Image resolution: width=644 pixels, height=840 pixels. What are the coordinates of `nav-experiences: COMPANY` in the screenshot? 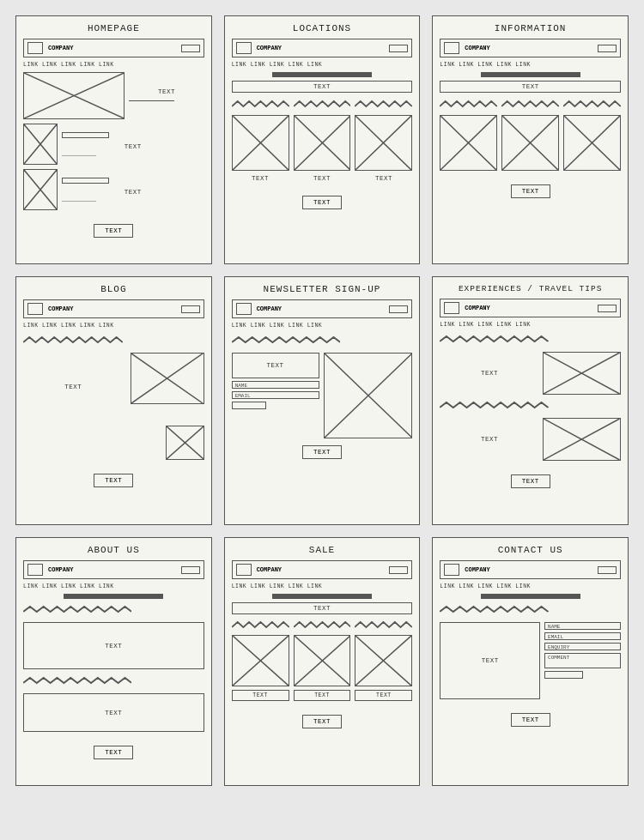 It's located at (531, 308).